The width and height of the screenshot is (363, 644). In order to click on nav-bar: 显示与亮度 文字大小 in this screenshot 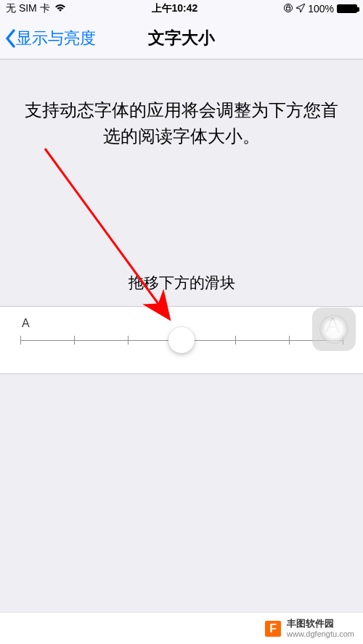, I will do `click(182, 38)`.